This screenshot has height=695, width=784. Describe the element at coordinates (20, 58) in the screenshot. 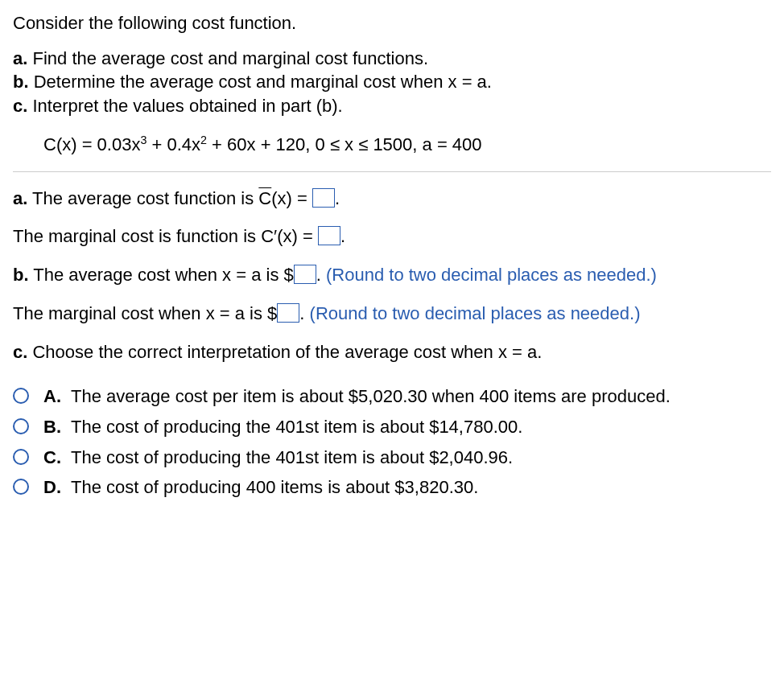

I see `part-a-label: a.` at that location.